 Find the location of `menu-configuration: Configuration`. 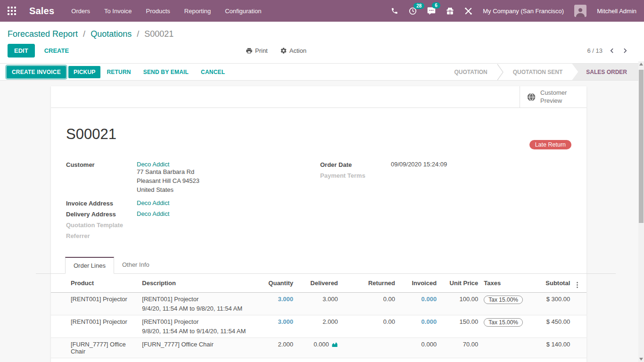

menu-configuration: Configuration is located at coordinates (243, 11).